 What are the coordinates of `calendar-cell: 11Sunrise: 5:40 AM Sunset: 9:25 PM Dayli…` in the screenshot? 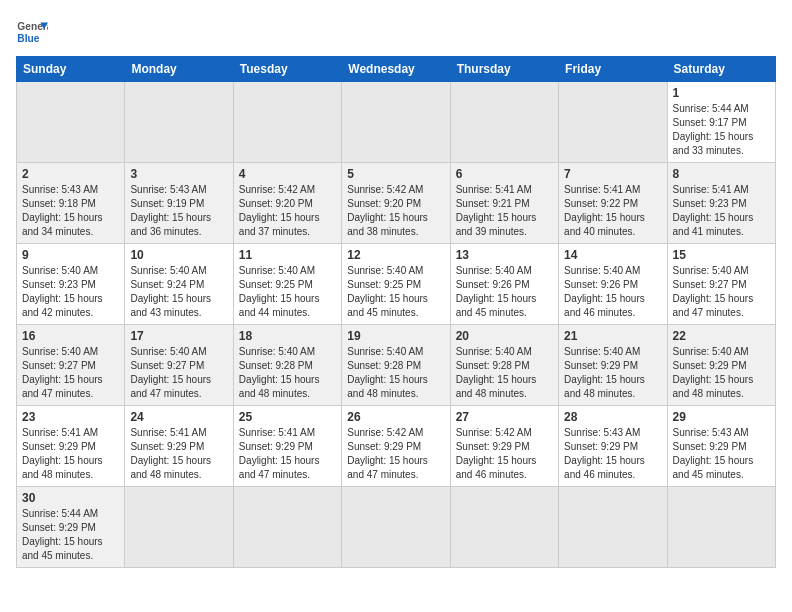 It's located at (287, 284).